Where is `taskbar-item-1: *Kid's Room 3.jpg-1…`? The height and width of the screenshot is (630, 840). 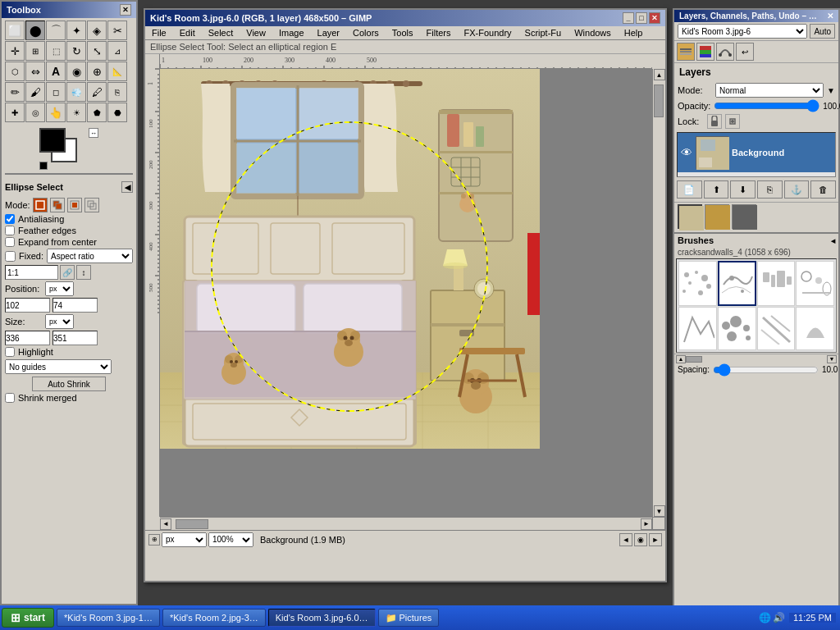 taskbar-item-1: *Kid's Room 3.jpg-1… is located at coordinates (108, 618).